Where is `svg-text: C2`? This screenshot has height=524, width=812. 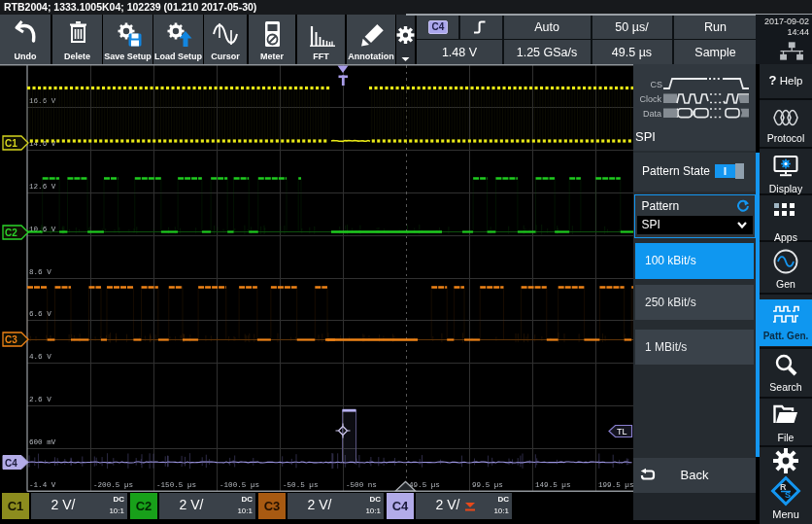 svg-text: C2 is located at coordinates (12, 233).